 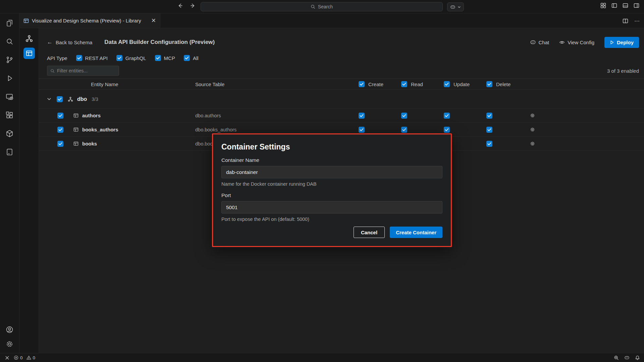 I want to click on back-arrow-icon, so click(x=180, y=6).